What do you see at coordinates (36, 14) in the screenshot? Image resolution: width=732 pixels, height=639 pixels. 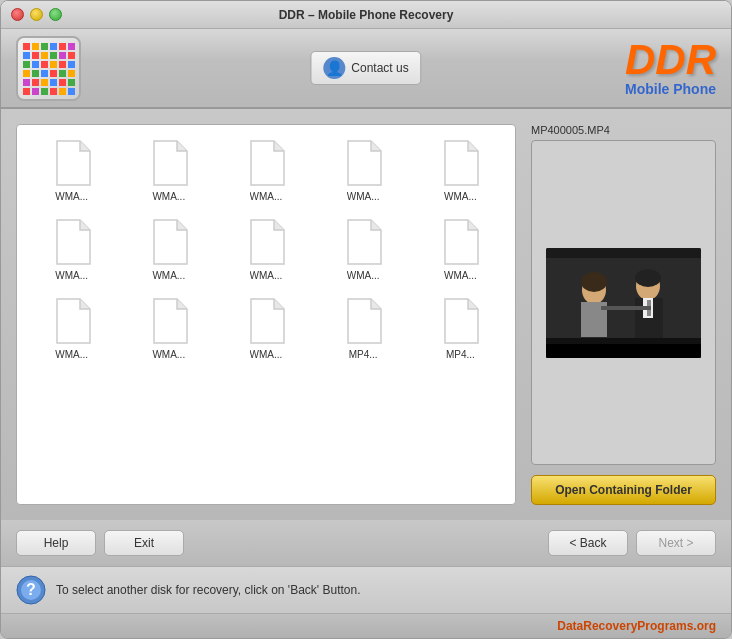 I see `minimize-button` at bounding box center [36, 14].